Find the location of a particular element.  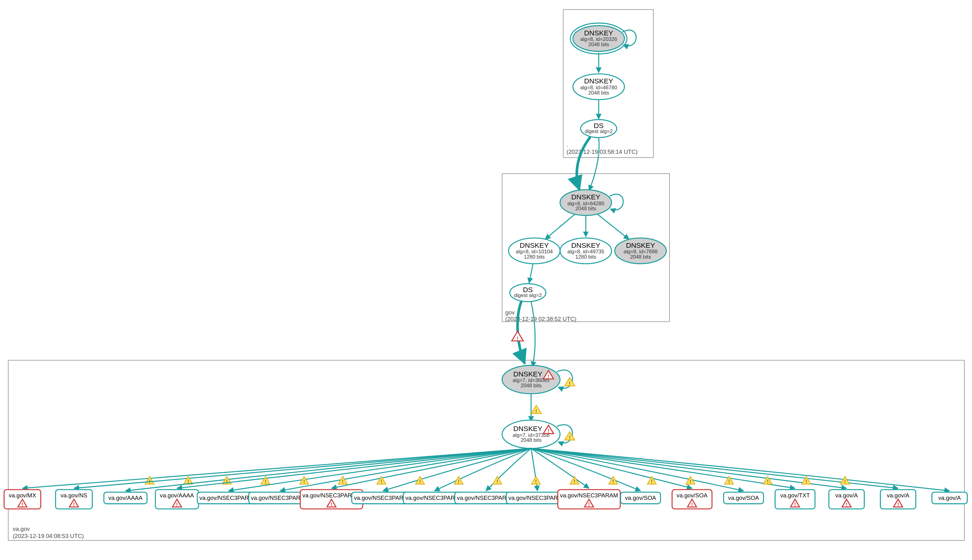

zone-gov-ts: (2023-12-19 02:38:52 UTC) is located at coordinates (541, 319).